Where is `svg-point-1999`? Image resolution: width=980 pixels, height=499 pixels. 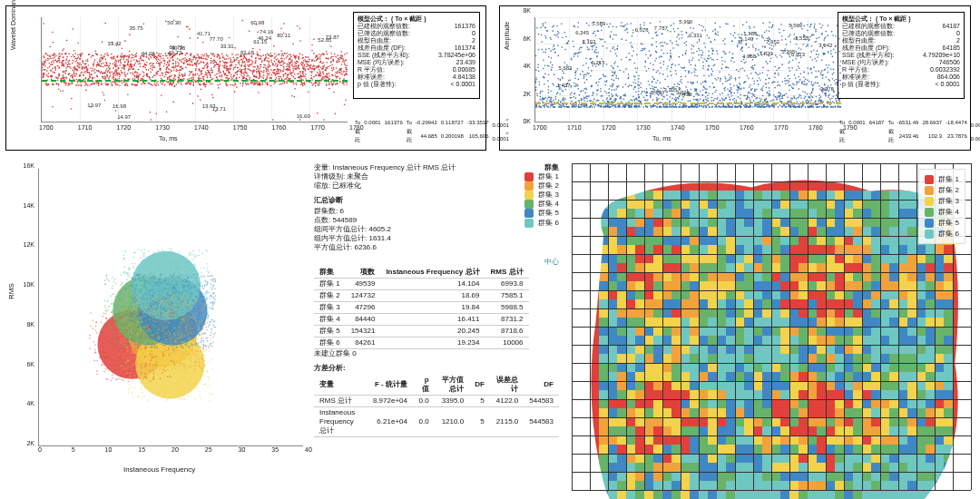
svg-point-1999 is located at coordinates (270, 56).